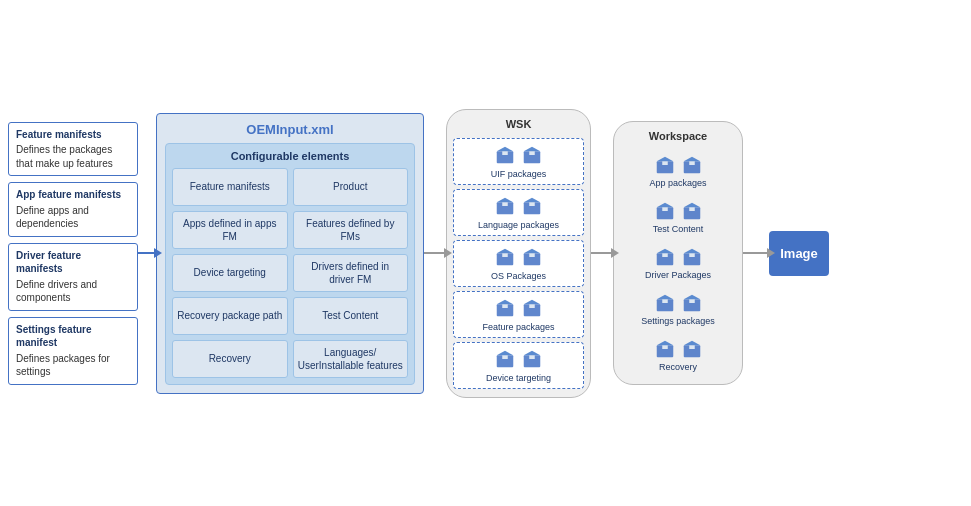  Describe the element at coordinates (518, 327) in the screenshot. I see `feature-label: Feature packages` at that location.